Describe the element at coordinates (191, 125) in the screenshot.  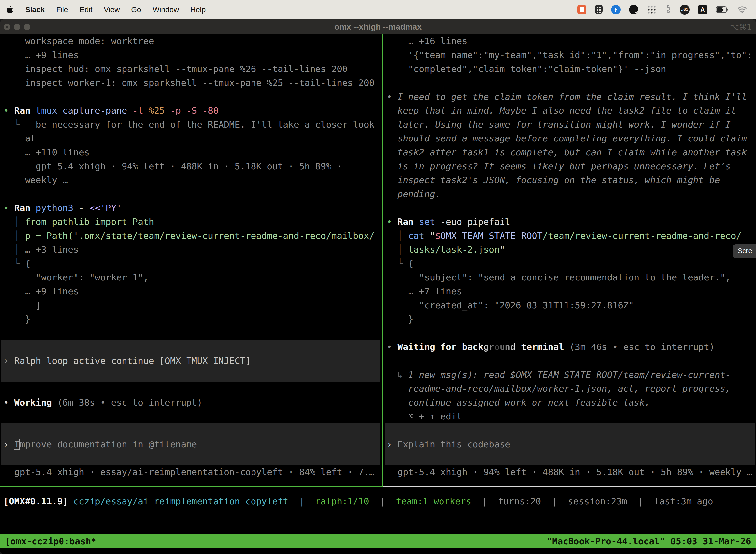
I see `terminal-row: └ be necessary for the end of the README…` at that location.